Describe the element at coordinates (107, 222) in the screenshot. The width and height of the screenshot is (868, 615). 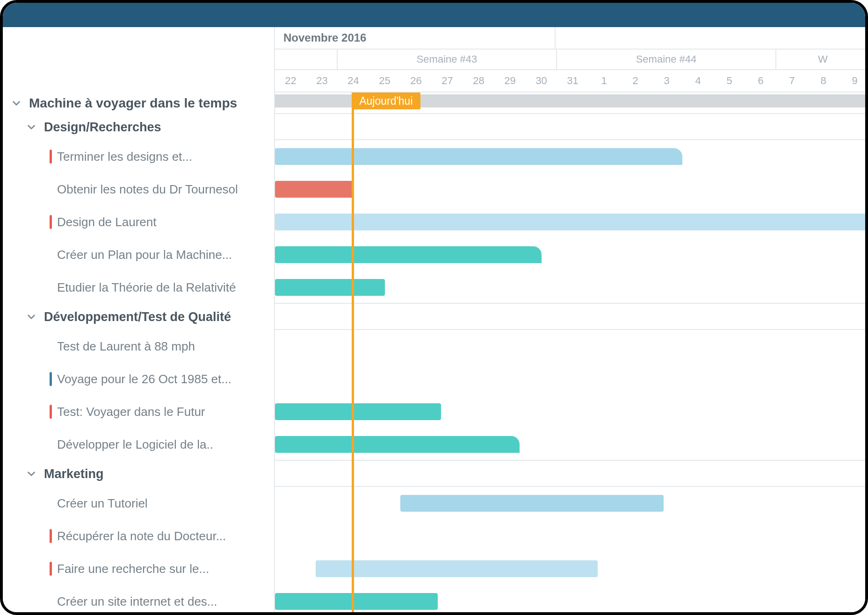
I see `task-label: Design de Laurent` at that location.